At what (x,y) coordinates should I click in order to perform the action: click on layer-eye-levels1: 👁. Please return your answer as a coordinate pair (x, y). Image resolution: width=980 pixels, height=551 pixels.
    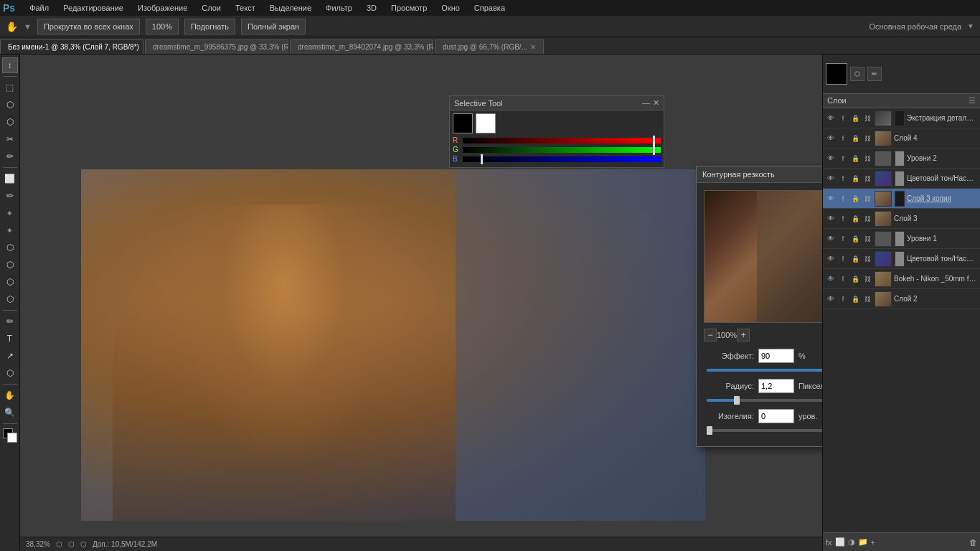
    Looking at the image, I should click on (831, 239).